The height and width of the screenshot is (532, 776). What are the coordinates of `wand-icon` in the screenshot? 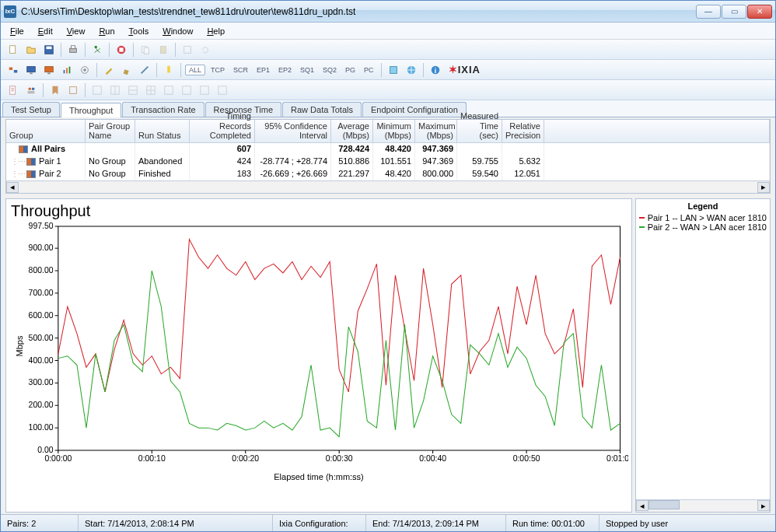 It's located at (109, 70).